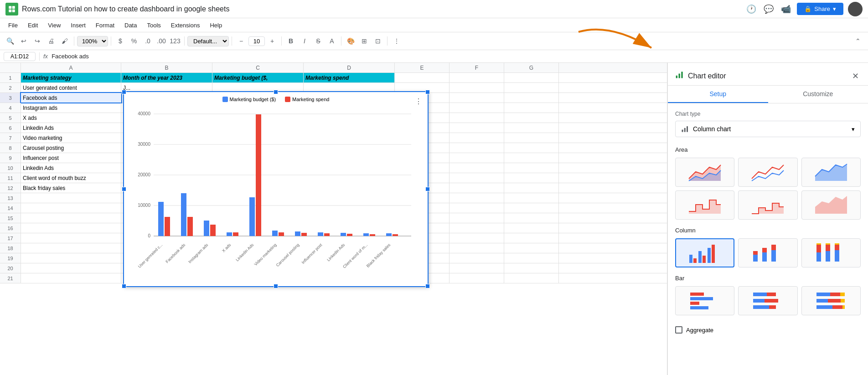  Describe the element at coordinates (148, 41) in the screenshot. I see `dec-decrease-btn: .0` at that location.